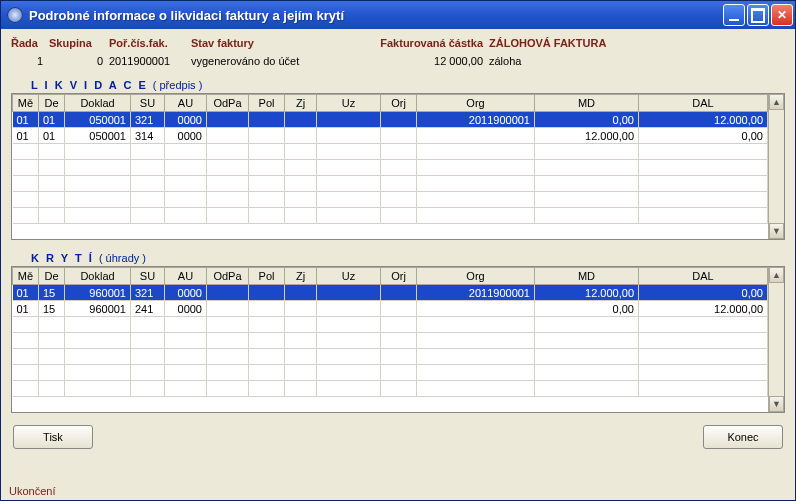 Image resolution: width=796 pixels, height=501 pixels. I want to click on likvidace-title-text: L I K V I D A C E, so click(90, 85).